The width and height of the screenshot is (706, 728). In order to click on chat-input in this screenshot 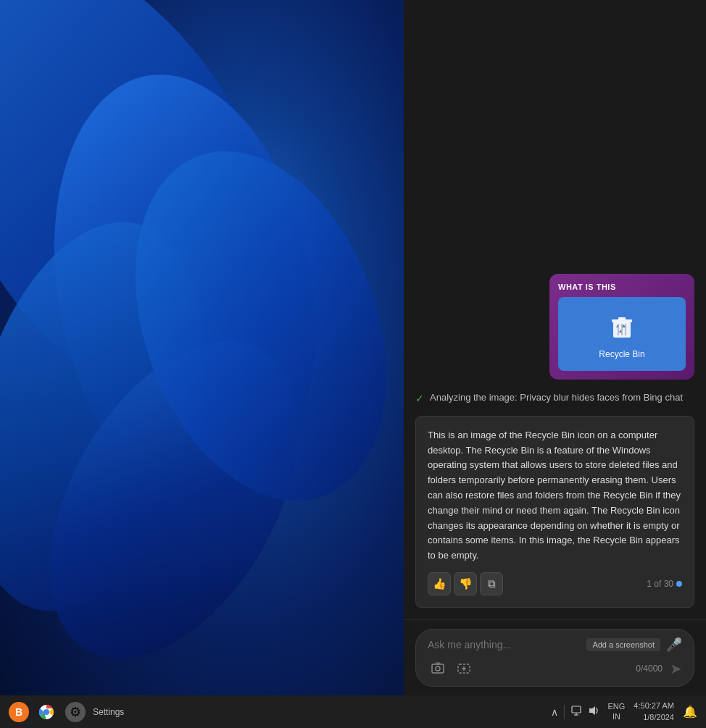, I will do `click(504, 645)`.